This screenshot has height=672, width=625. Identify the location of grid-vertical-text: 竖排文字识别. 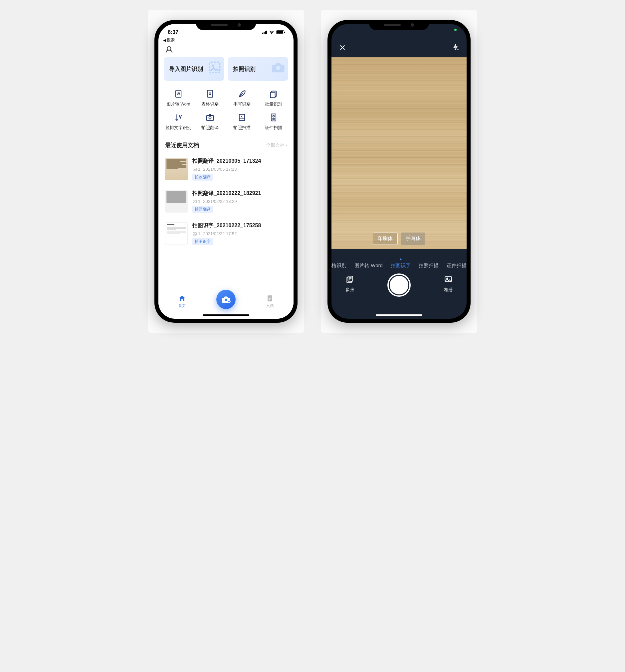
(179, 122).